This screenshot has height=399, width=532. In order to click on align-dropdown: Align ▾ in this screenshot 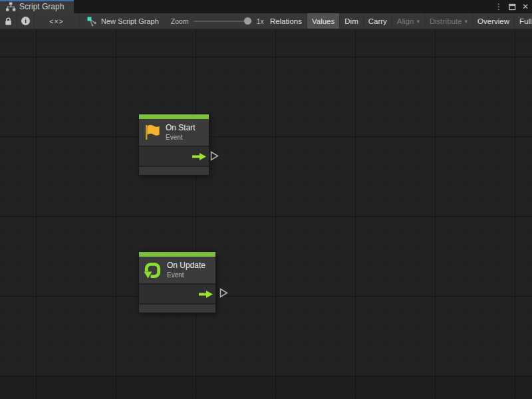, I will do `click(408, 21)`.